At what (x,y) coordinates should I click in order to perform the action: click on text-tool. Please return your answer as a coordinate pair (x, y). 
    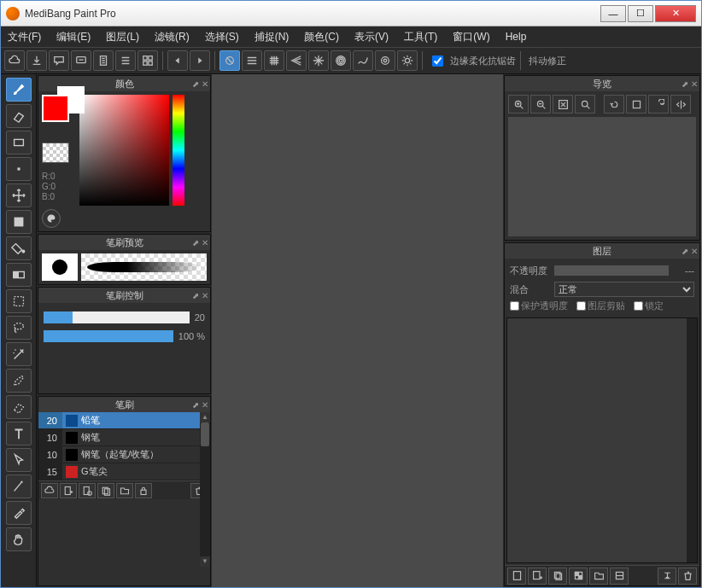
    Looking at the image, I should click on (19, 434).